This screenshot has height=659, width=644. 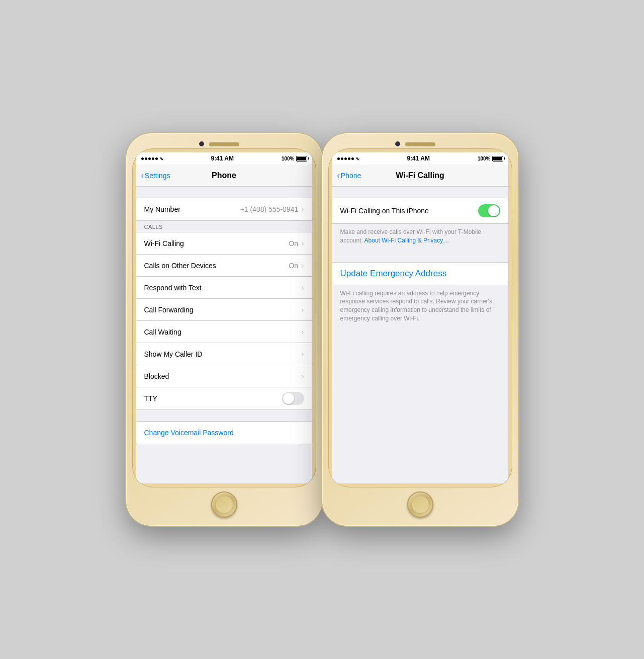 What do you see at coordinates (224, 158) in the screenshot?
I see `status-bar-left: ∿ 9:41 AM 100%` at bounding box center [224, 158].